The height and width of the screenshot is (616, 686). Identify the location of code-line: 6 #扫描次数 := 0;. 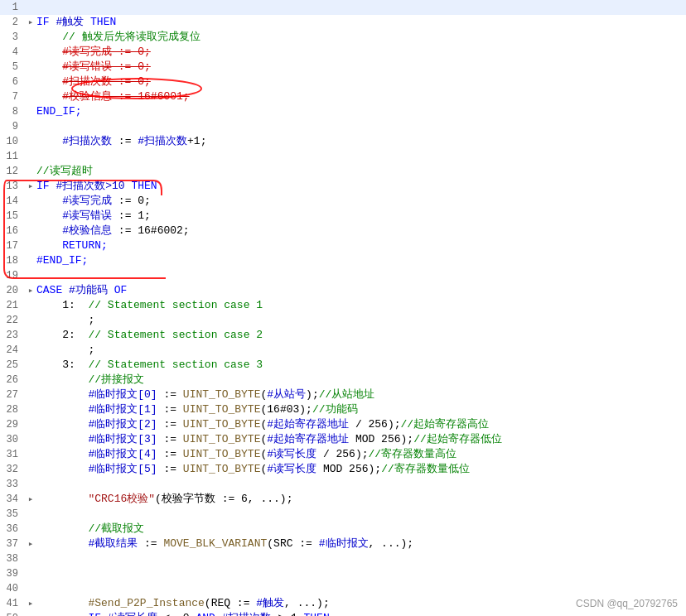
(343, 82).